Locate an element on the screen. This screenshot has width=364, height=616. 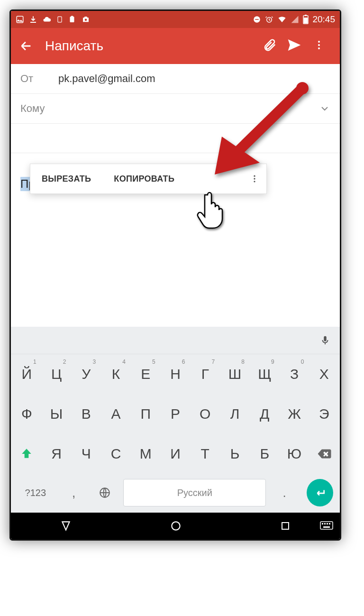
key-Е: Е5 is located at coordinates (146, 374).